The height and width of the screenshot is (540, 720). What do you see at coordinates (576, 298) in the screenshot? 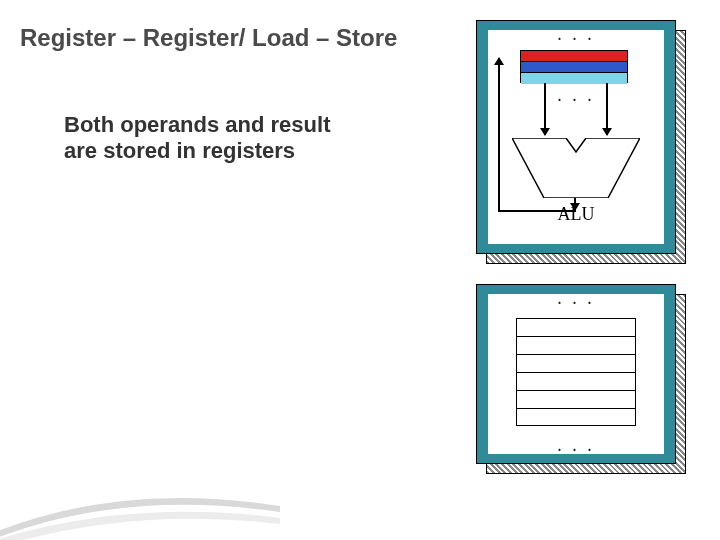
I see `ellipsis-mem-top: . . .` at bounding box center [576, 298].